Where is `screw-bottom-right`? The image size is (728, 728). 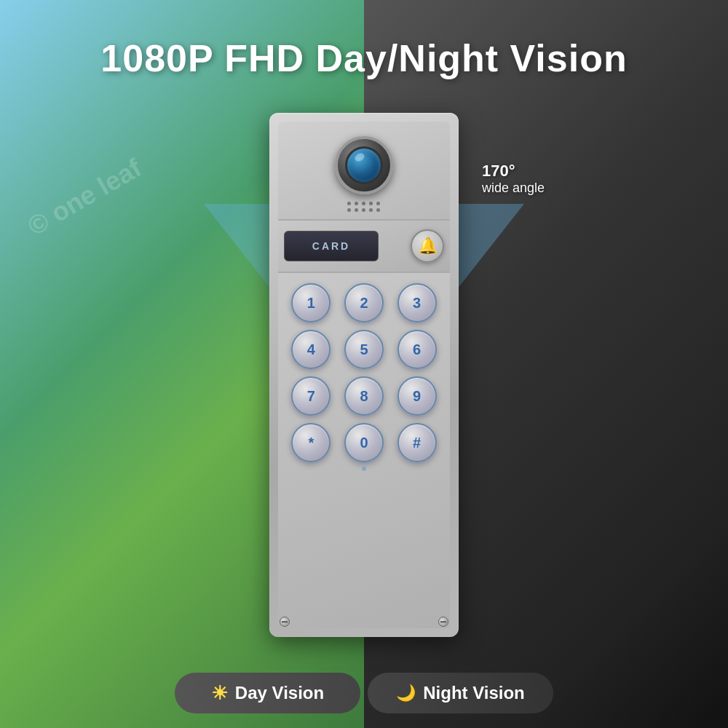 screw-bottom-right is located at coordinates (443, 622).